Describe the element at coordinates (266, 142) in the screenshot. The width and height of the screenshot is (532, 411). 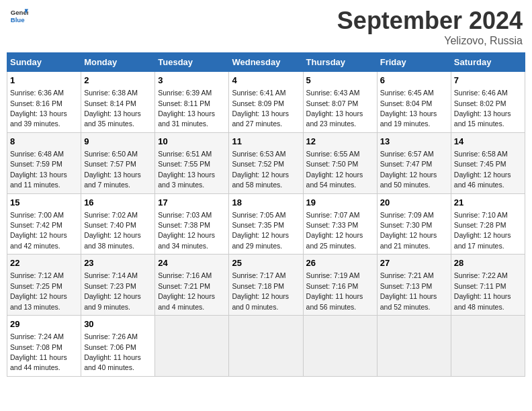
I see `day-number: 11` at that location.